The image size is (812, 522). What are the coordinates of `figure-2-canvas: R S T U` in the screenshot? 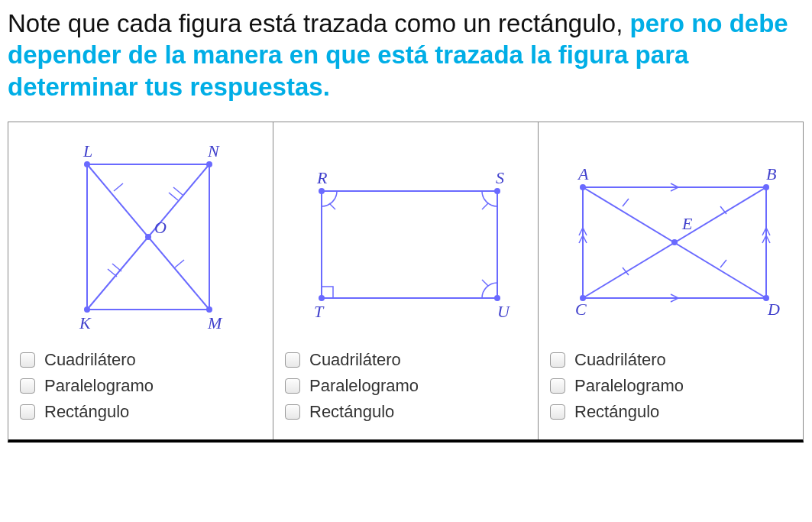 It's located at (406, 237).